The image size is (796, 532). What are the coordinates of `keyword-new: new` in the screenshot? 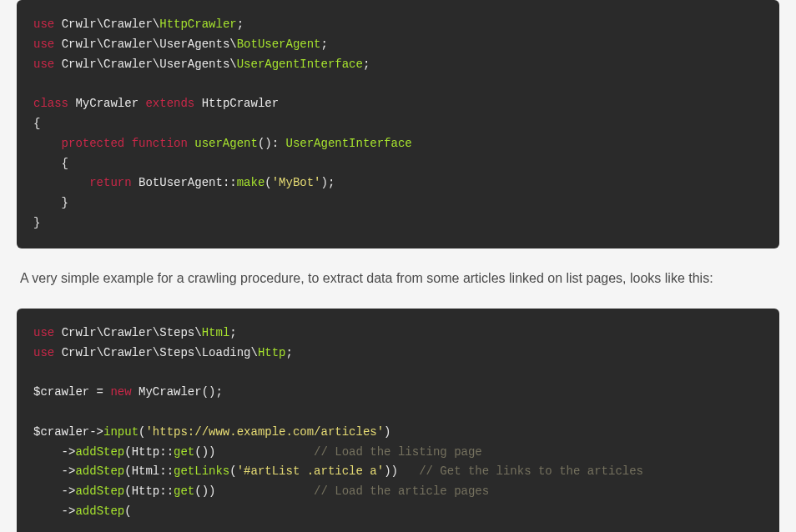 It's located at (120, 392).